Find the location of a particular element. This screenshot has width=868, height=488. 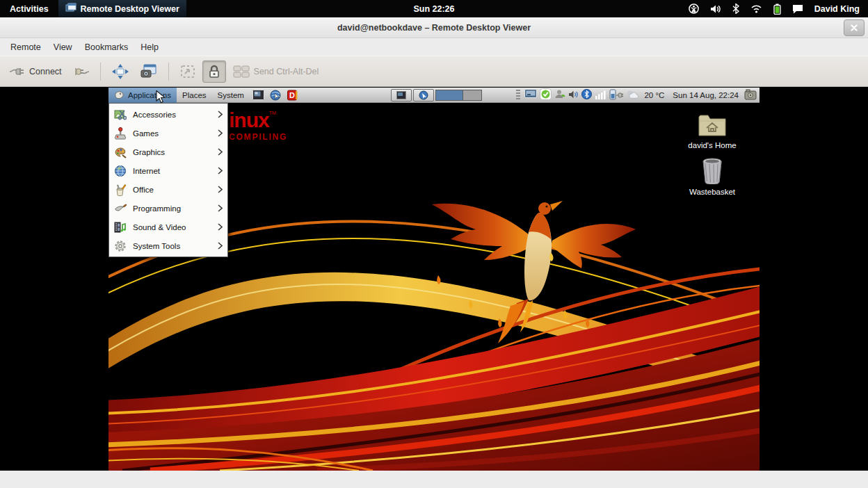

battery-plug-tray-icon is located at coordinates (616, 95).